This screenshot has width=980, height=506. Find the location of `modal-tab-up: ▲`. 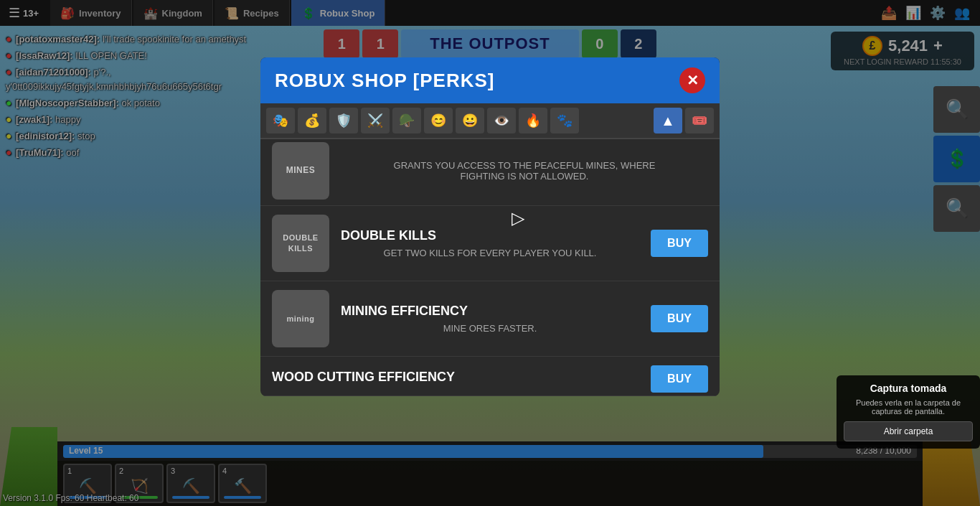

modal-tab-up: ▲ is located at coordinates (668, 121).